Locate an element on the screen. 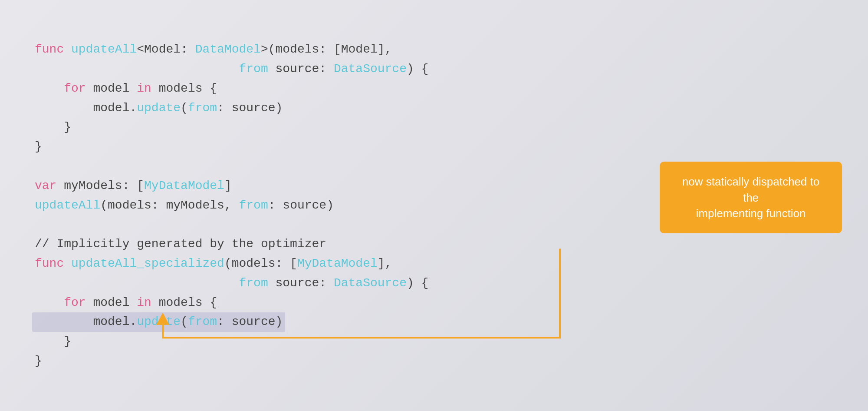  line10: func updateAll_specialized(models: [MyDa… is located at coordinates (434, 264).